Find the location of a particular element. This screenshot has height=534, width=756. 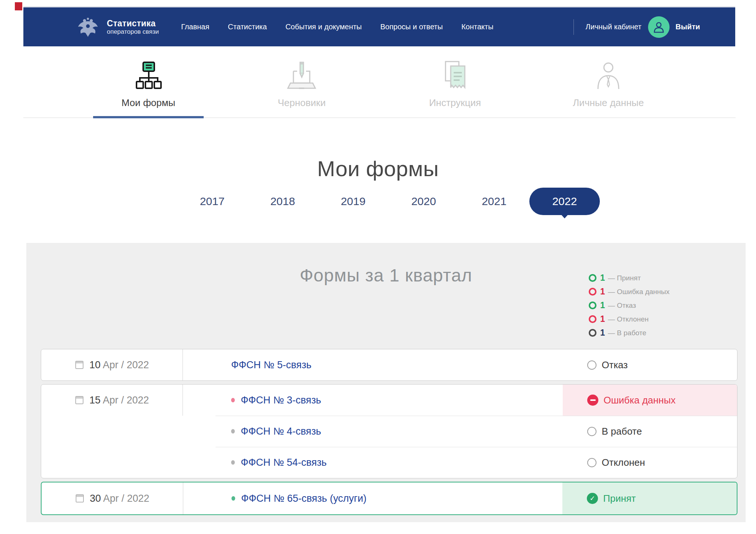

main-navigation: ГлавнаяСтатистикаСобытия и документыВопр… is located at coordinates (337, 27).